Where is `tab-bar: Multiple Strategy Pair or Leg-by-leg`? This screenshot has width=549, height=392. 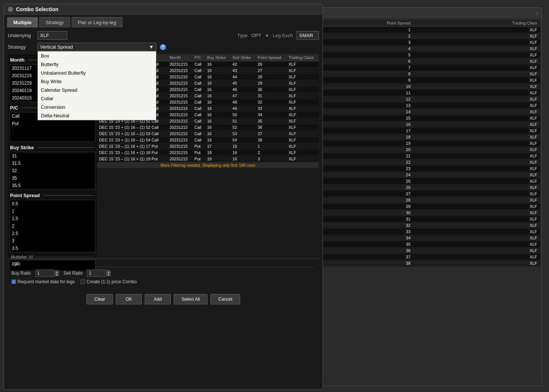 tab-bar: Multiple Strategy Pair or Leg-by-leg is located at coordinates (163, 21).